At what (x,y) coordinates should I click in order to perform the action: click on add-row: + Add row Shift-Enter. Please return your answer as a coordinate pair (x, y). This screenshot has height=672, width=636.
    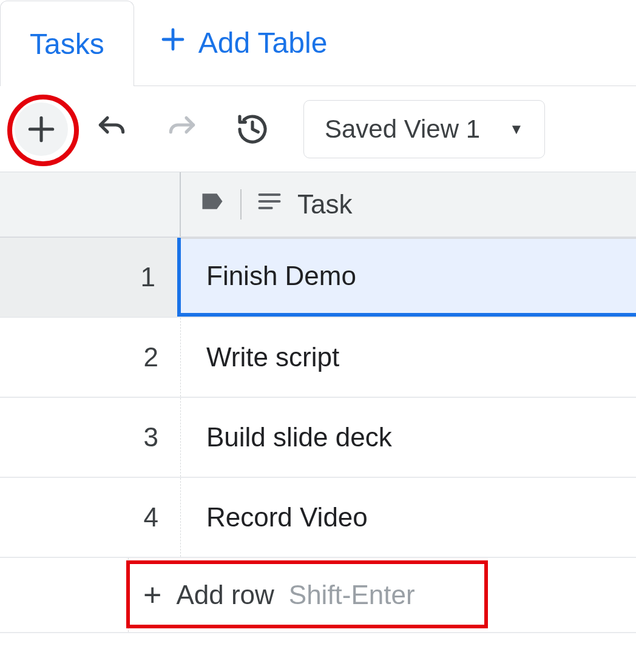
    Looking at the image, I should click on (318, 596).